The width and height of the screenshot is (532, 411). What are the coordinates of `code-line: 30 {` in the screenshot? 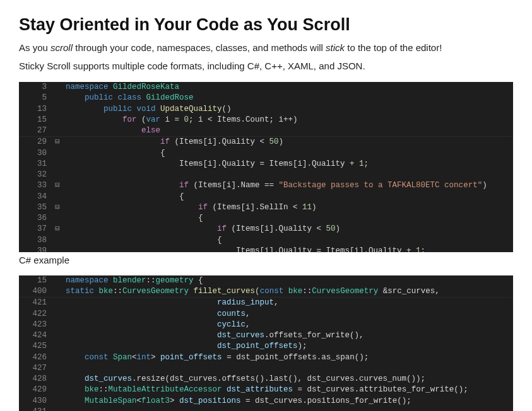 It's located at (266, 154).